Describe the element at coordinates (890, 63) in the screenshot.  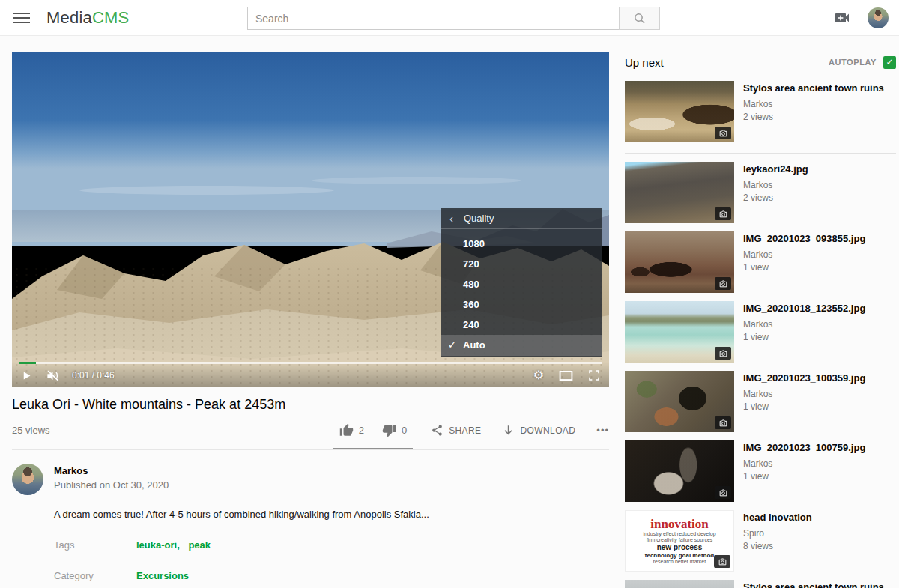
I see `autoplay-checkbox: ✓` at that location.